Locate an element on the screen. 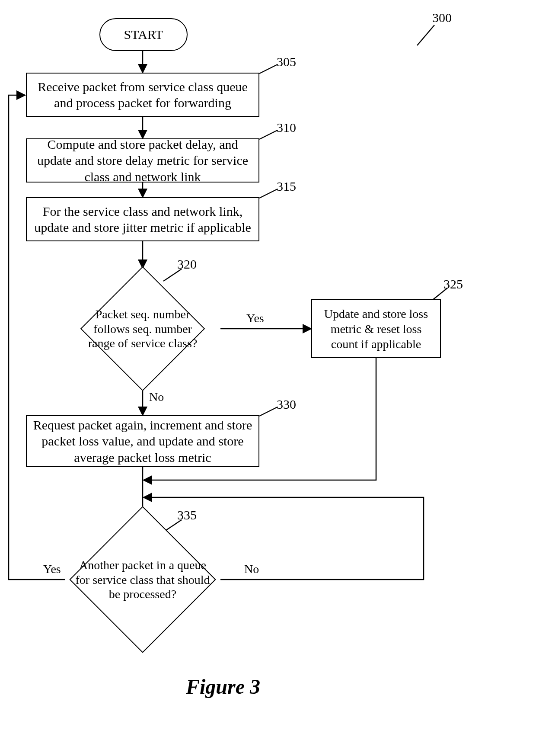 The width and height of the screenshot is (536, 756). edge-label-yes-335: Yes is located at coordinates (52, 569).